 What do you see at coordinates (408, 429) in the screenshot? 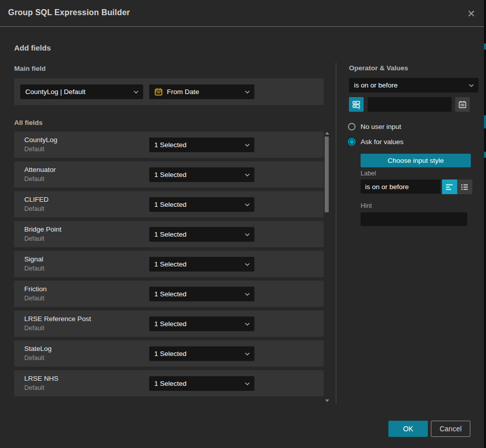
I see `ok-button: OK` at bounding box center [408, 429].